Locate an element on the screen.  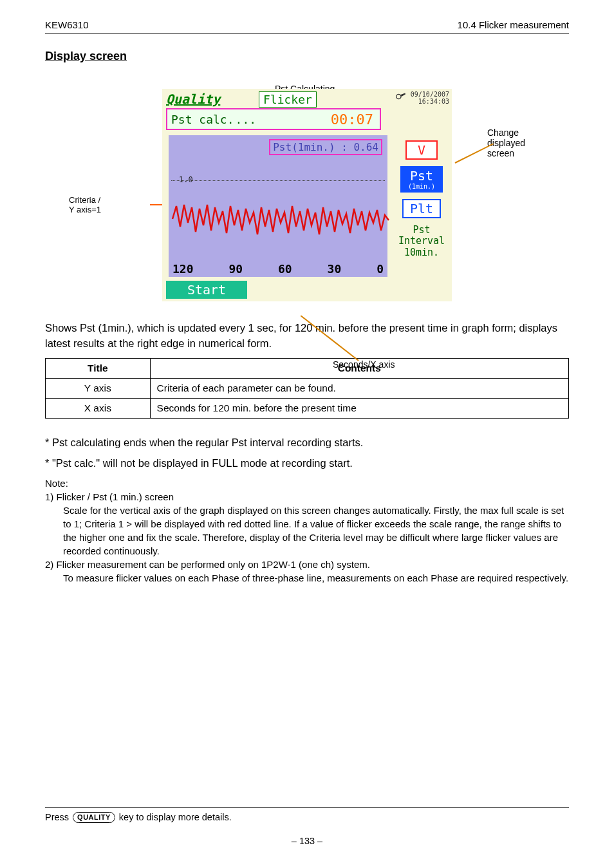
td-yaxis-key: Y axis is located at coordinates (98, 388).